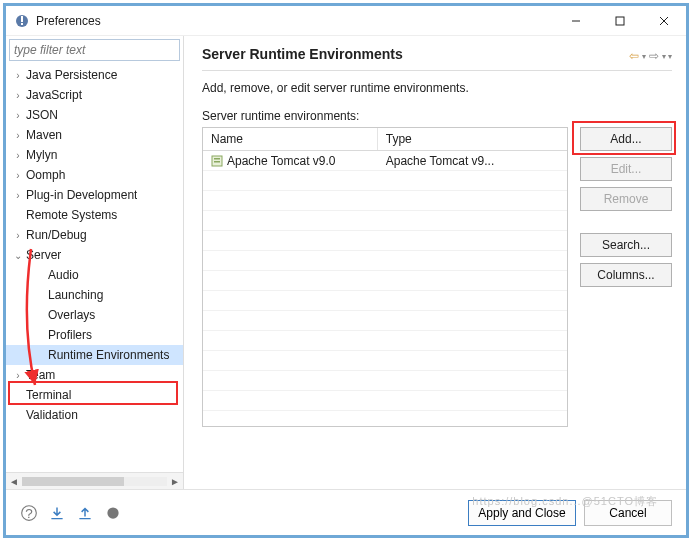  Describe the element at coordinates (94, 275) in the screenshot. I see `tree-item: Audio` at that location.